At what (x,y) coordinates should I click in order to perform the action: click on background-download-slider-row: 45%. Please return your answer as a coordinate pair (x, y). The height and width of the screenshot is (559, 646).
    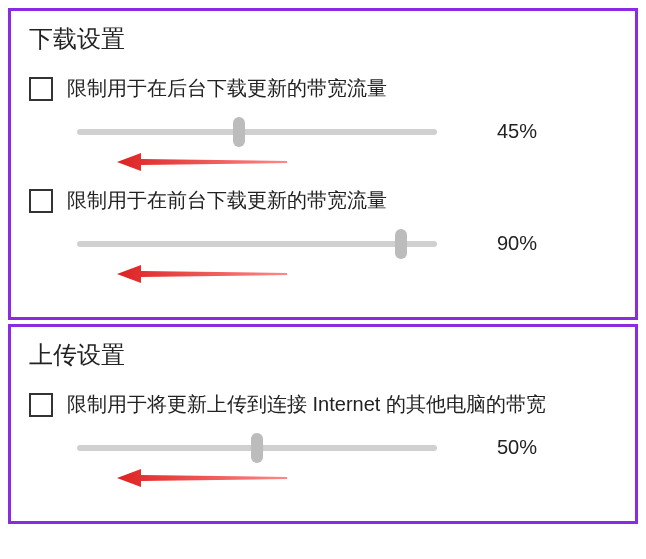
    Looking at the image, I should click on (347, 132).